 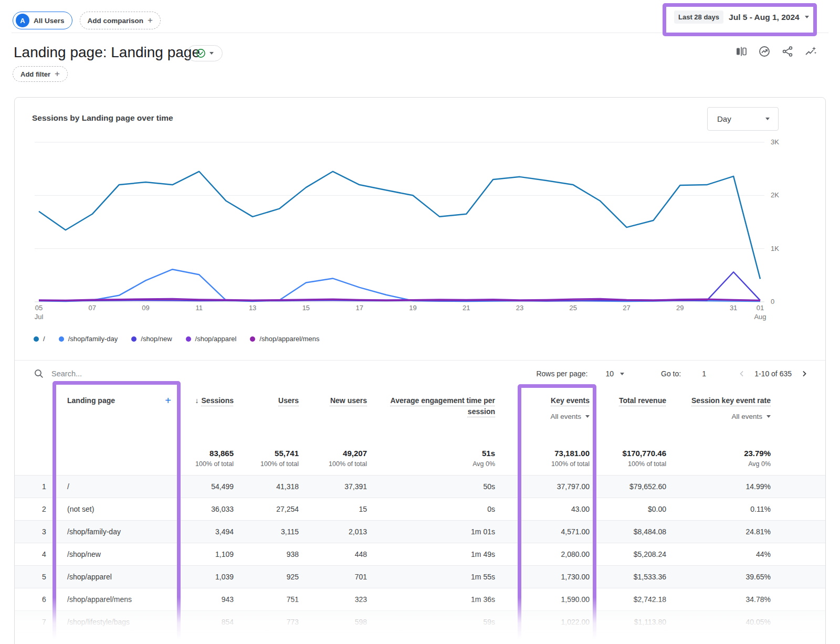 What do you see at coordinates (348, 554) in the screenshot?
I see `metric-cell: 448` at bounding box center [348, 554].